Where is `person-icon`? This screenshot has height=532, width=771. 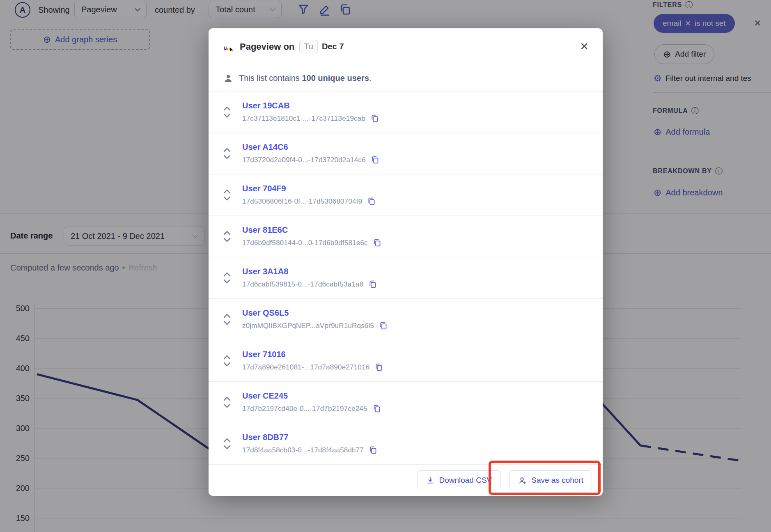
person-icon is located at coordinates (228, 78).